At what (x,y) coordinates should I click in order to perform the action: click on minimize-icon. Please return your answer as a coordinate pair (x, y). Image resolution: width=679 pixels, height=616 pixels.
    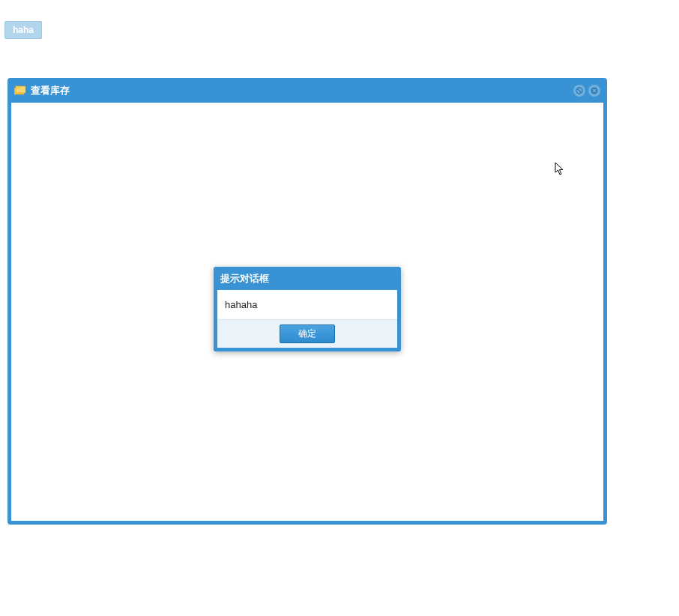
    Looking at the image, I should click on (579, 91).